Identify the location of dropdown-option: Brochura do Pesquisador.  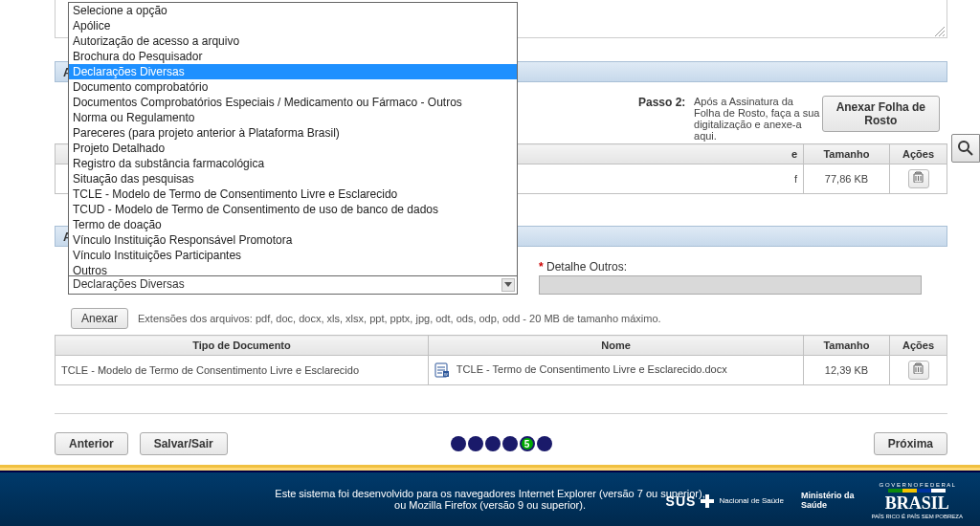
(293, 56).